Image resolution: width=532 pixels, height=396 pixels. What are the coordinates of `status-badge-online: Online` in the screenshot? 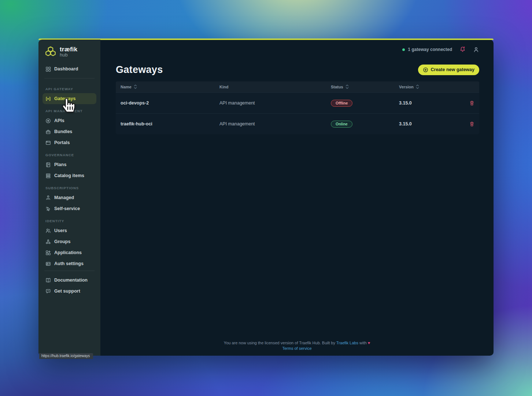 It's located at (341, 124).